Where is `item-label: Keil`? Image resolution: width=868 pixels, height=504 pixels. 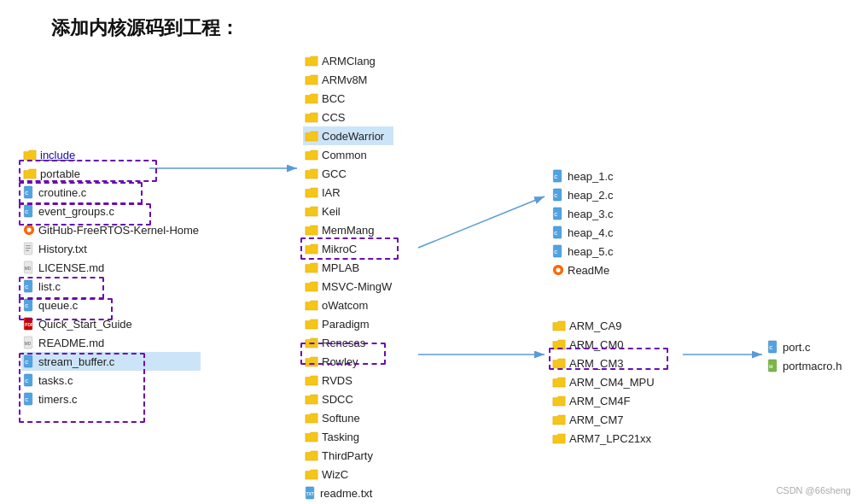 item-label: Keil is located at coordinates (331, 212).